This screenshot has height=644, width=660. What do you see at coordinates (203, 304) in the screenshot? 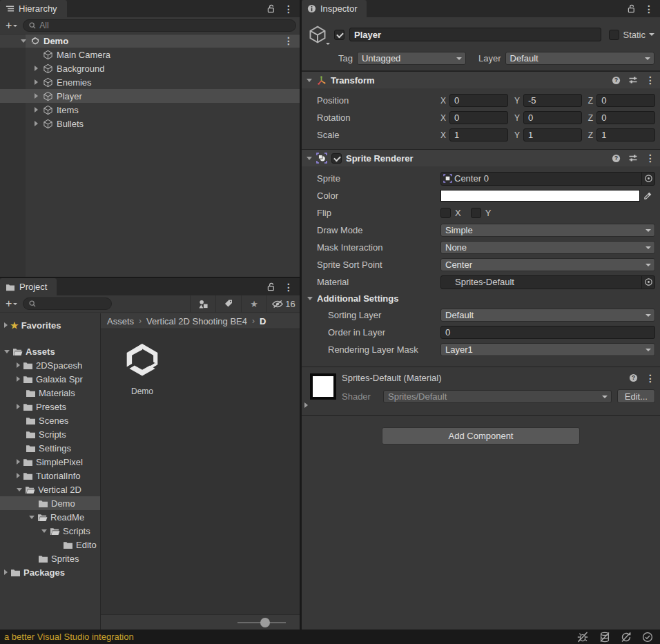
I see `search-by-type-button` at bounding box center [203, 304].